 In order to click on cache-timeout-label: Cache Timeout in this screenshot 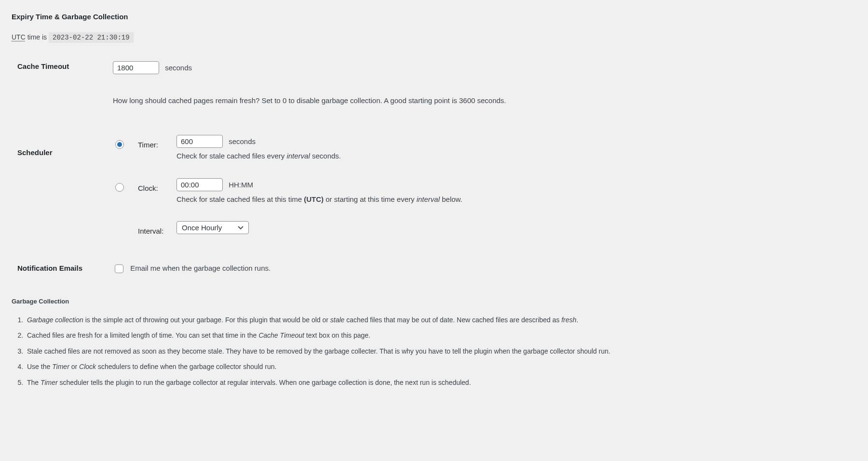, I will do `click(60, 84)`.